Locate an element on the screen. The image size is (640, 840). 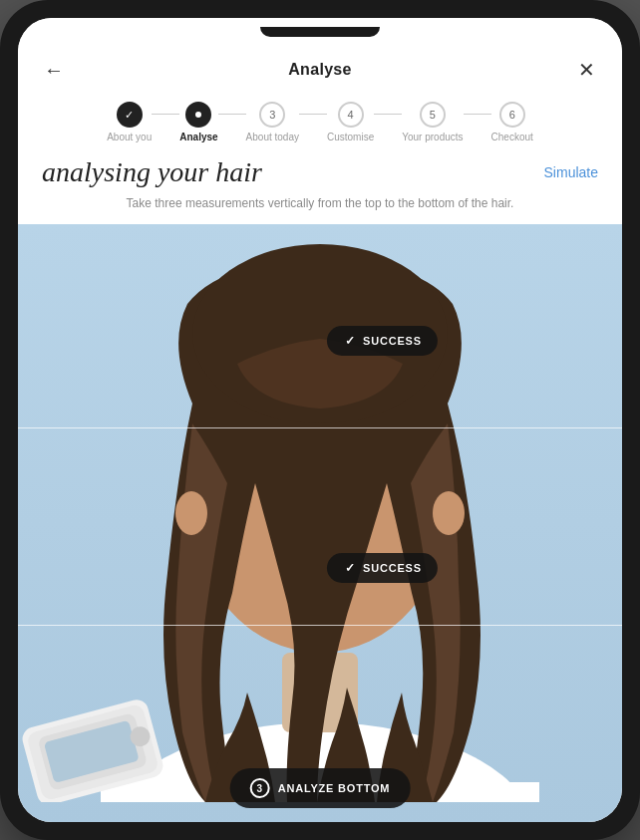
step-5: 5 Your products is located at coordinates (433, 122).